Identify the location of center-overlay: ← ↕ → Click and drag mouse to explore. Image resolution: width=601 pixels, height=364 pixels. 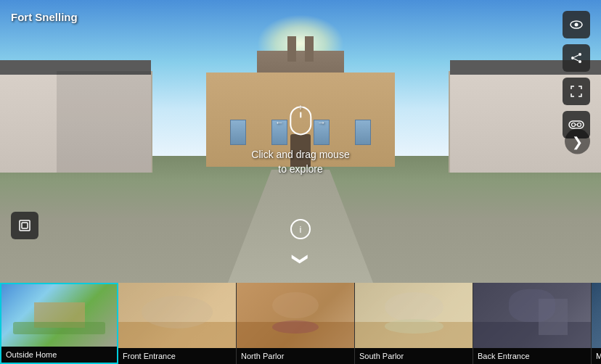
(300, 141).